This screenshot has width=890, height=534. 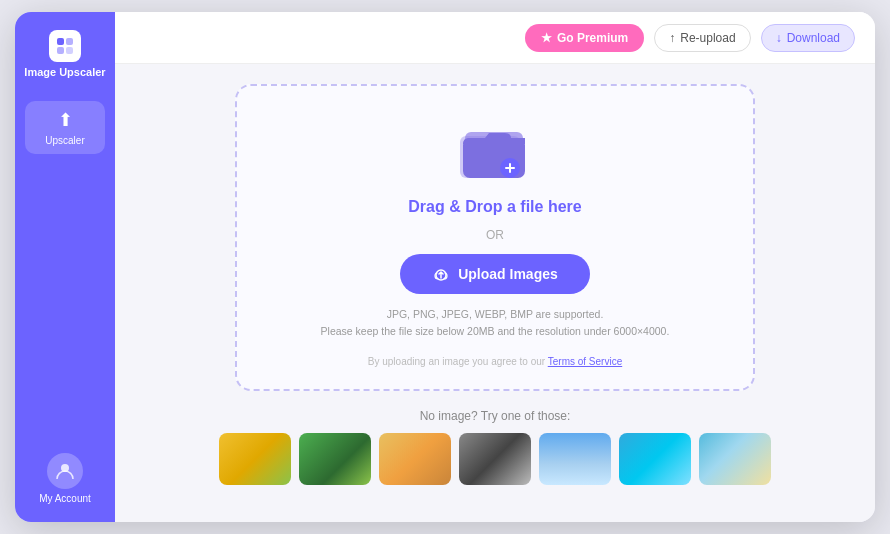 I want to click on avatar, so click(x=65, y=471).